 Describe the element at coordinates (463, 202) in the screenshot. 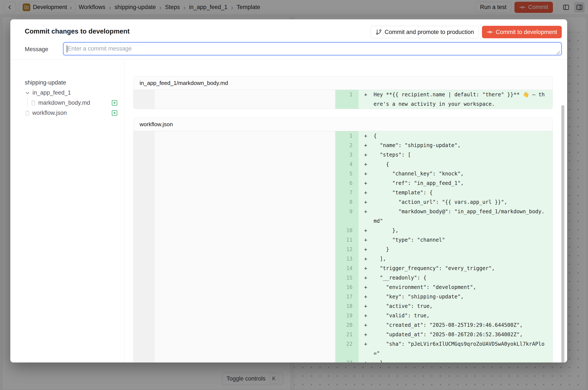

I see `diff-line-text: "action_url": "{{ vars.app_url }}",` at that location.